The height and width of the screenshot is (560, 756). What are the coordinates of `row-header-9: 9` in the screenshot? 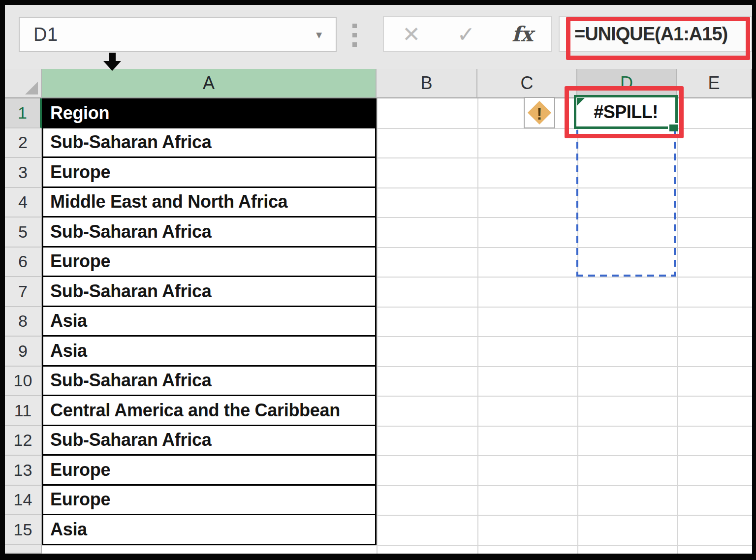 It's located at (24, 351).